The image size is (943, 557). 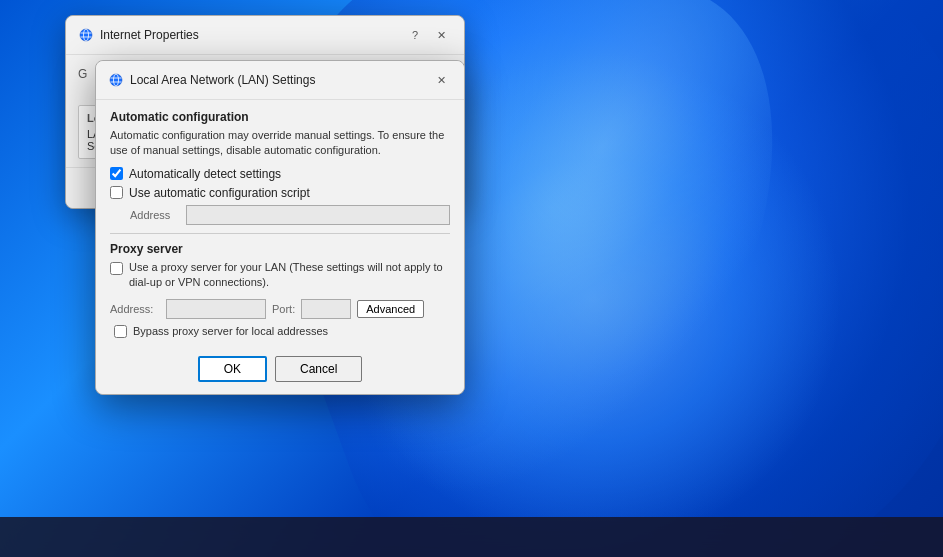 What do you see at coordinates (441, 80) in the screenshot?
I see `lan-close-button: ✕` at bounding box center [441, 80].